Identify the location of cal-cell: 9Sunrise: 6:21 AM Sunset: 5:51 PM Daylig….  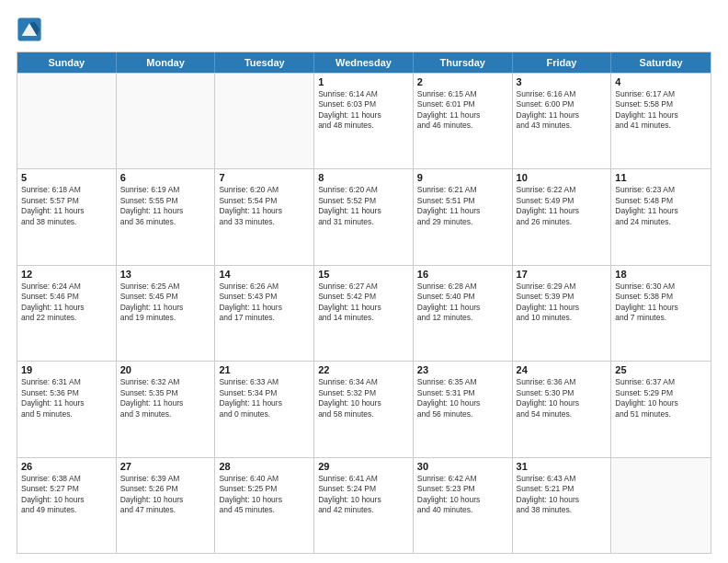
(463, 217).